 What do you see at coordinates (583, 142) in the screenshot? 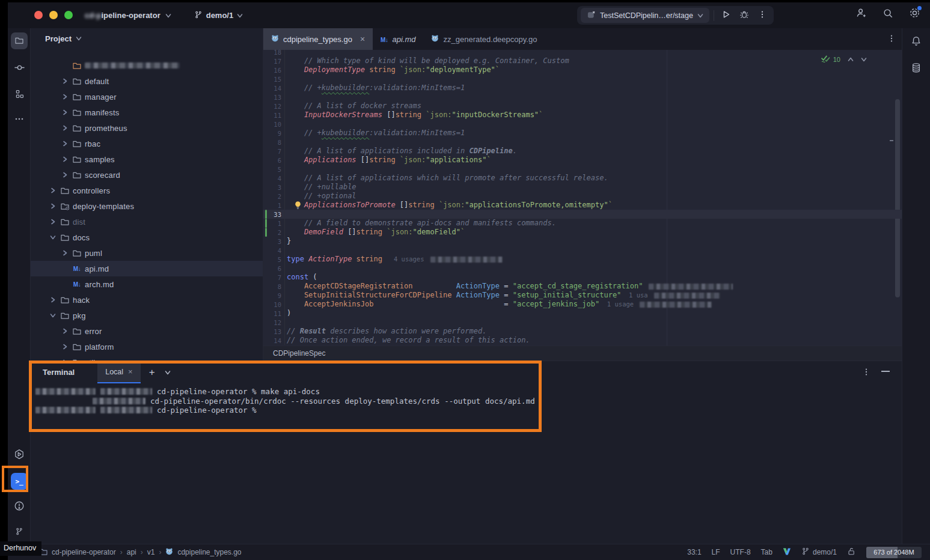
I see `code-line-8: 8` at bounding box center [583, 142].